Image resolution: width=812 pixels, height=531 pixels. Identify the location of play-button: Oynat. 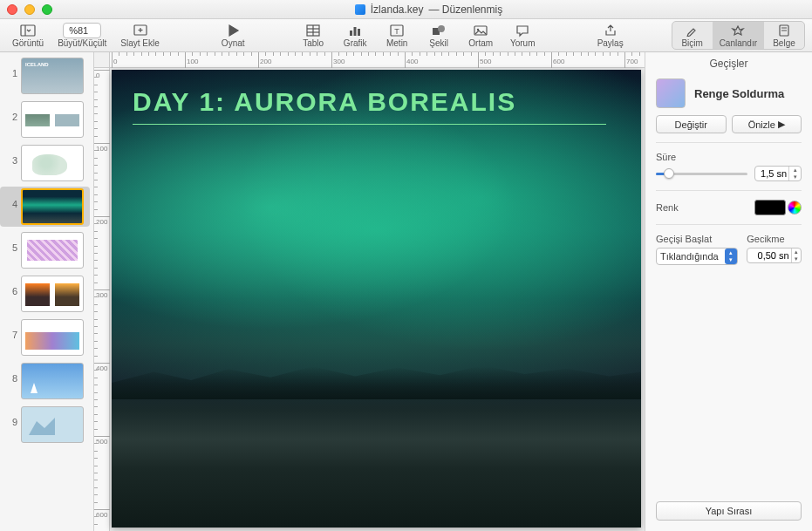
(233, 36).